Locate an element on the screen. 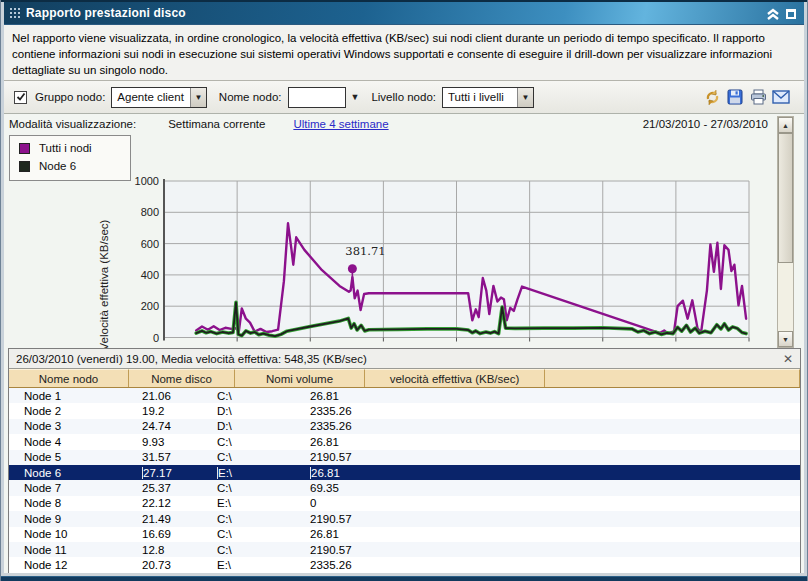 This screenshot has height=581, width=808. table-cell: 12.8 is located at coordinates (180, 550).